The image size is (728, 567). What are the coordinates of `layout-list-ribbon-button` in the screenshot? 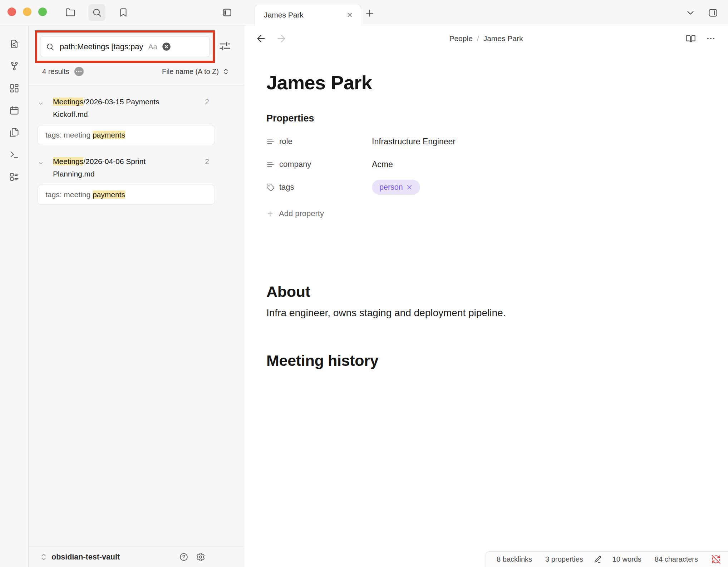 It's located at (14, 177).